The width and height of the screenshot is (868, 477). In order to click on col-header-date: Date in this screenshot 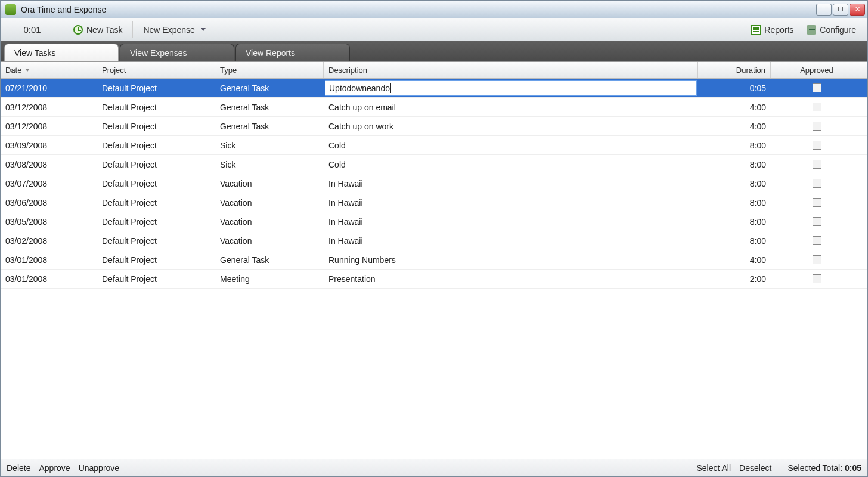, I will do `click(49, 70)`.